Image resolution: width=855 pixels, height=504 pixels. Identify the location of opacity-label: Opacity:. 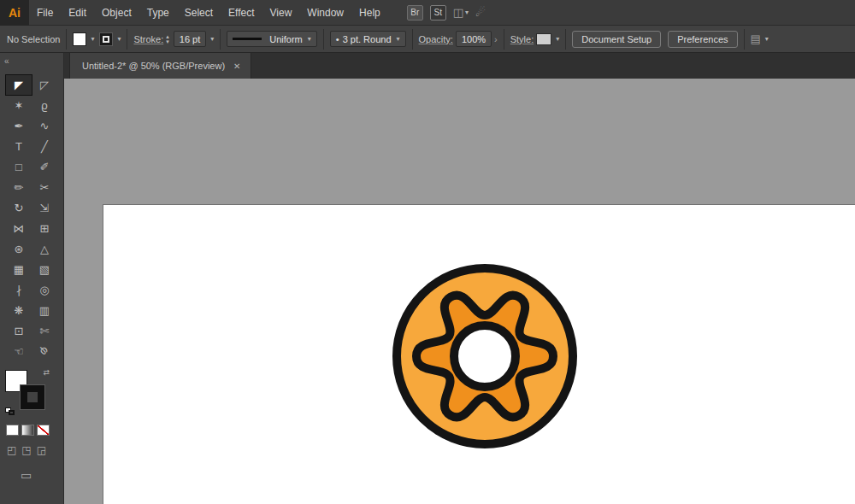
(436, 39).